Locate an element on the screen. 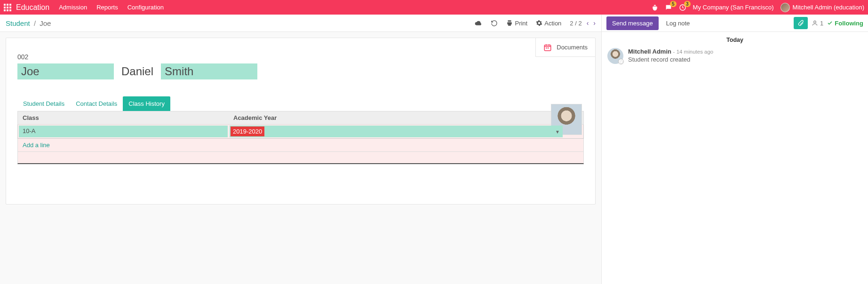 The width and height of the screenshot is (868, 284). messages-badge: 5 is located at coordinates (673, 4).